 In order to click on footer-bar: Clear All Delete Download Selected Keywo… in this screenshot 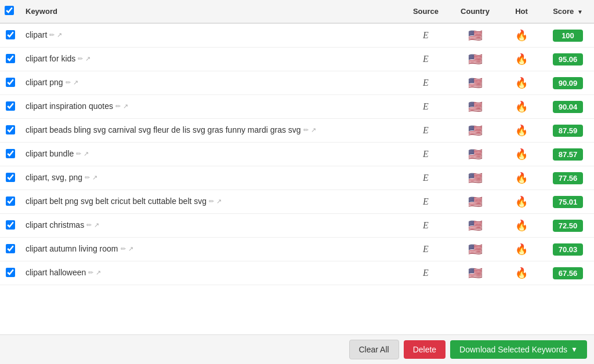, I will do `click(297, 349)`.